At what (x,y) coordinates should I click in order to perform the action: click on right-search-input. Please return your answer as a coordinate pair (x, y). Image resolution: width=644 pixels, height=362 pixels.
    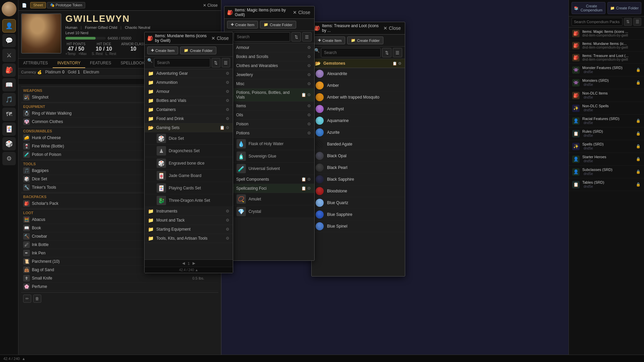
    Looking at the image, I should click on (597, 22).